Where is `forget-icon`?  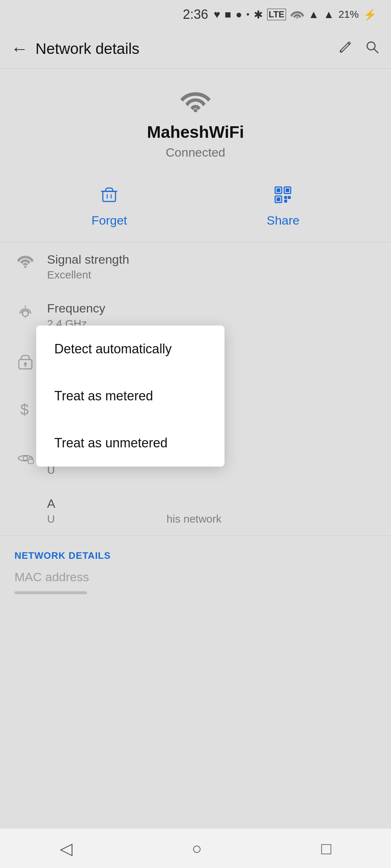 forget-icon is located at coordinates (109, 197).